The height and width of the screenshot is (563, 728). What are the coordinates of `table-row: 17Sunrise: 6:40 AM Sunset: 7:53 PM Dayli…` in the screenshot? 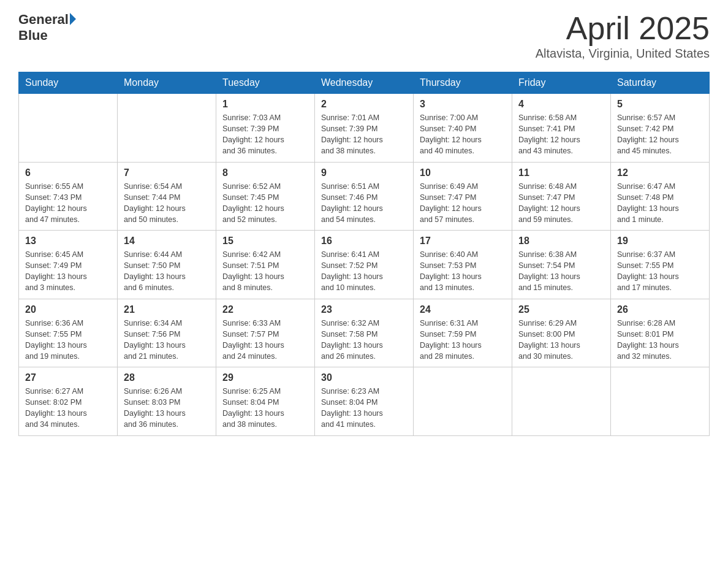 It's located at (463, 265).